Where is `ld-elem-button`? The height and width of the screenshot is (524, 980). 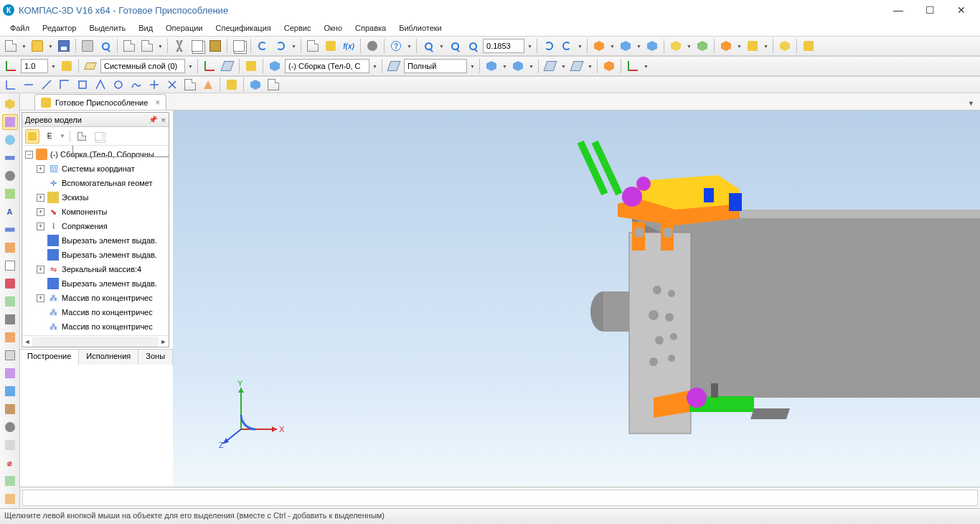 ld-elem-button is located at coordinates (10, 337).